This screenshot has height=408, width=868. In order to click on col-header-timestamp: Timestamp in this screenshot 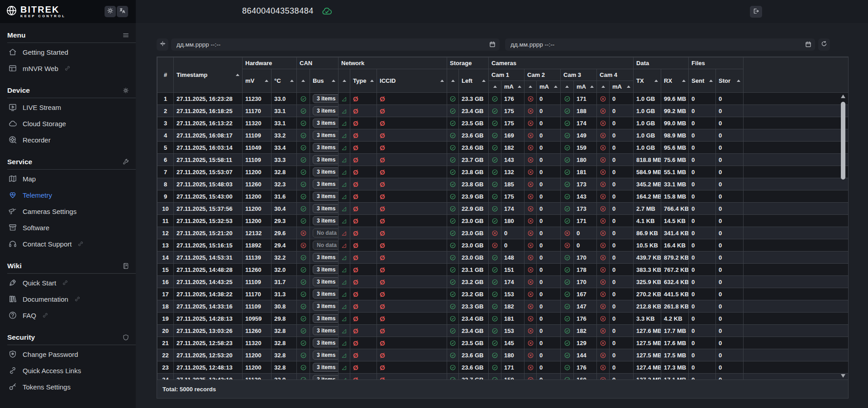, I will do `click(208, 75)`.